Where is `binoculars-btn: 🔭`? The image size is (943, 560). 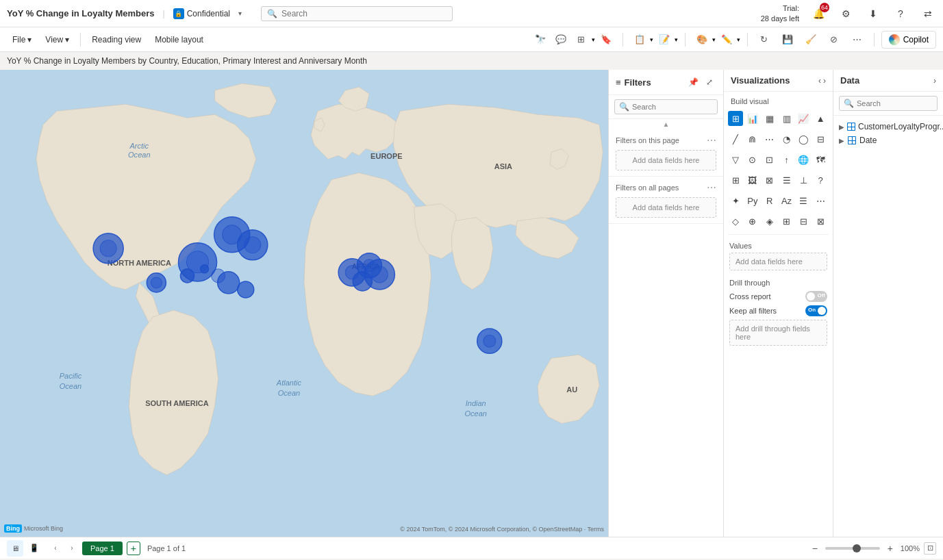 binoculars-btn: 🔭 is located at coordinates (540, 40).